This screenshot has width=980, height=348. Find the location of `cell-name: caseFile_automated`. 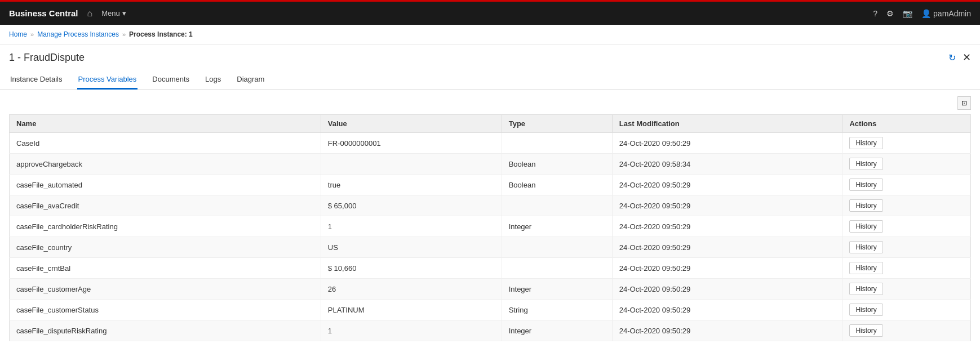

cell-name: caseFile_automated is located at coordinates (166, 185).